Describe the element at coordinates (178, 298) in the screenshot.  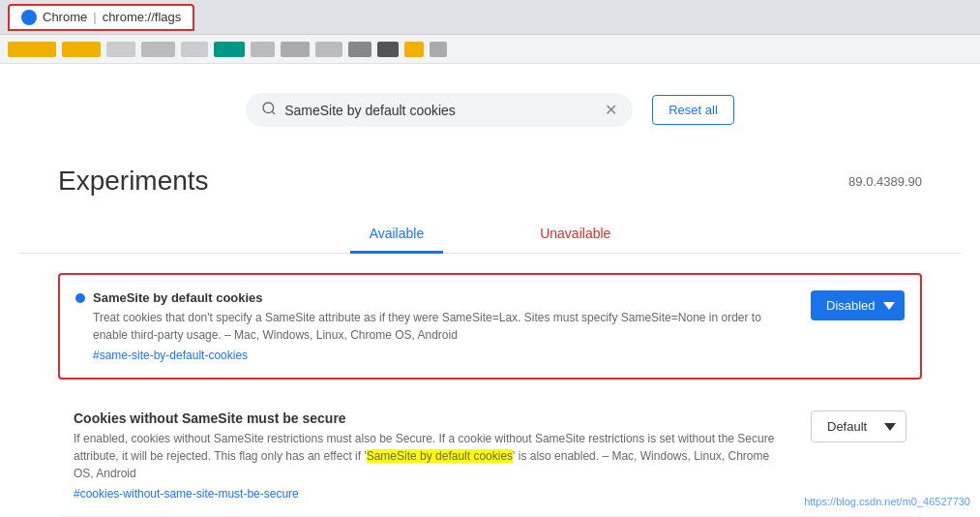
I see `flag-title-highlight: SameSite by default cookies` at that location.